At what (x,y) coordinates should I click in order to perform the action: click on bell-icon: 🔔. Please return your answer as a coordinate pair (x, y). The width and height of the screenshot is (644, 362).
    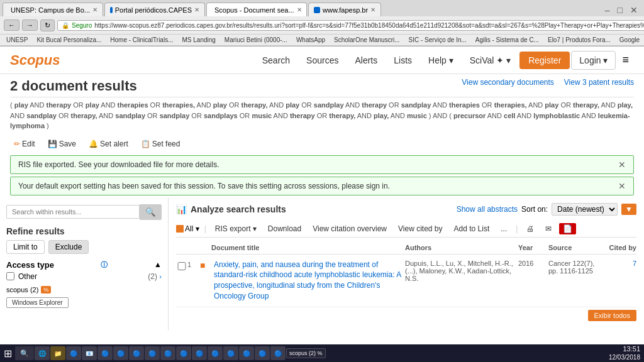
    Looking at the image, I should click on (93, 144).